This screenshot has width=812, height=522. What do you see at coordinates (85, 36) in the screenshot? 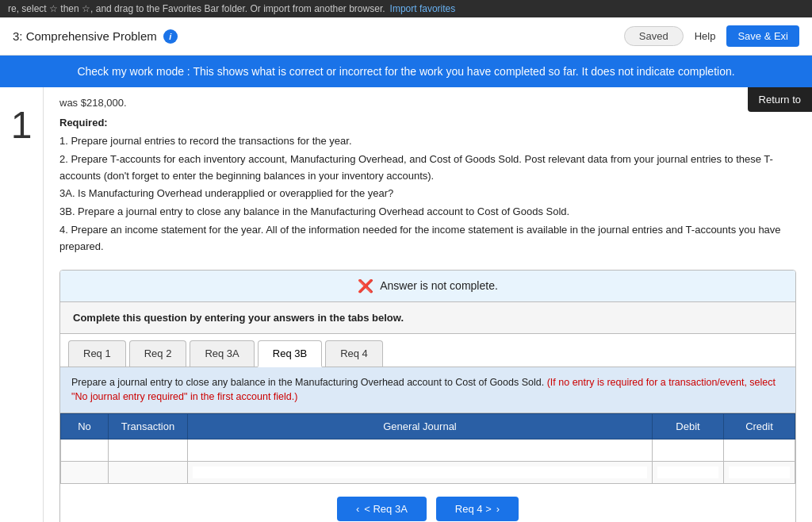
I see `page-title: 3: Comprehensive Problem` at bounding box center [85, 36].